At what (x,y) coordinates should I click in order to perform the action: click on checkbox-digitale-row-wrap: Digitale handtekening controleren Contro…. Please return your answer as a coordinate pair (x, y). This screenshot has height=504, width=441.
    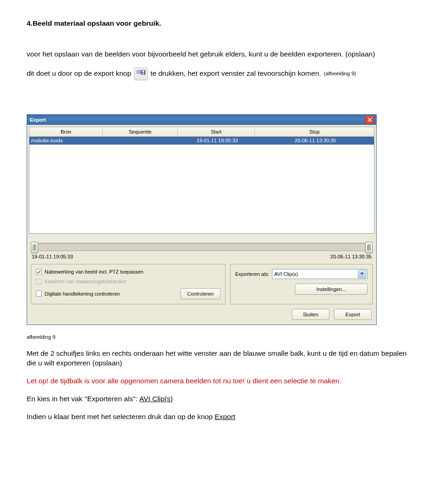
    Looking at the image, I should click on (128, 294).